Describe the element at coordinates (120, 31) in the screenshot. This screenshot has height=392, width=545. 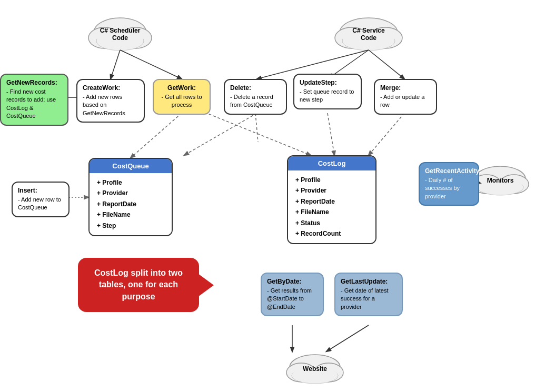
I see `svg-text: C# Scheduler` at that location.